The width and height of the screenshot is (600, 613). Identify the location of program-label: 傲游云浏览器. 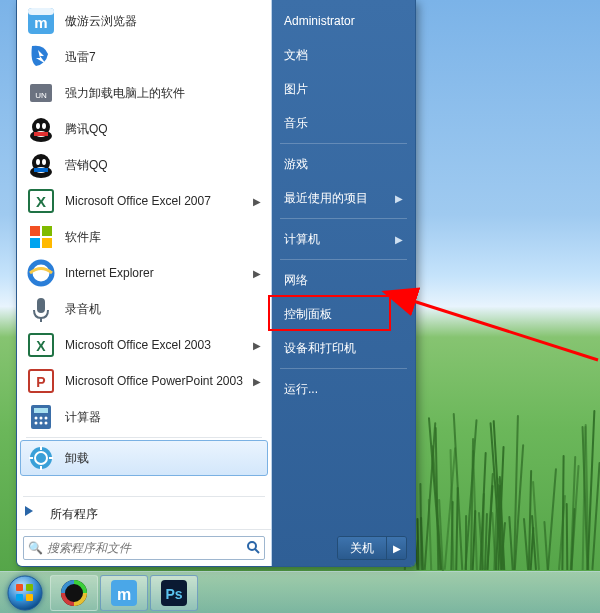
(164, 21).